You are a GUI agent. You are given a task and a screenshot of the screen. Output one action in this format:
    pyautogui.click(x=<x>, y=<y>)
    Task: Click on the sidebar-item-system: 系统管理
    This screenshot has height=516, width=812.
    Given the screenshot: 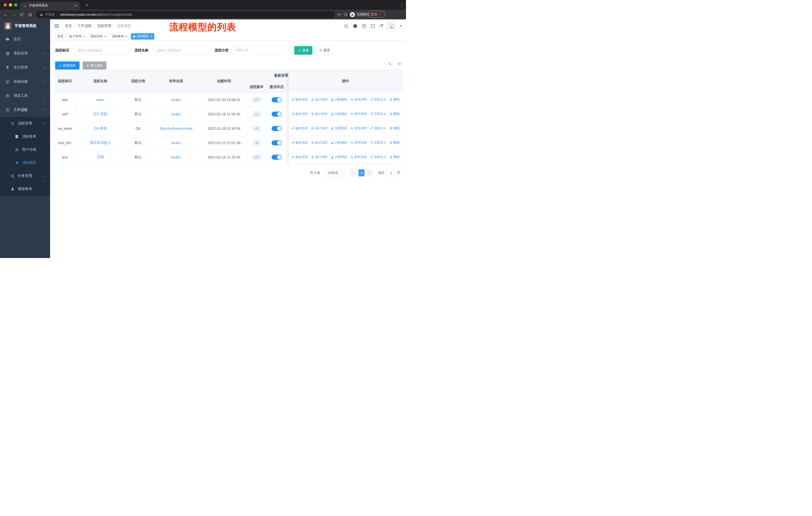 What is the action you would take?
    pyautogui.click(x=25, y=53)
    